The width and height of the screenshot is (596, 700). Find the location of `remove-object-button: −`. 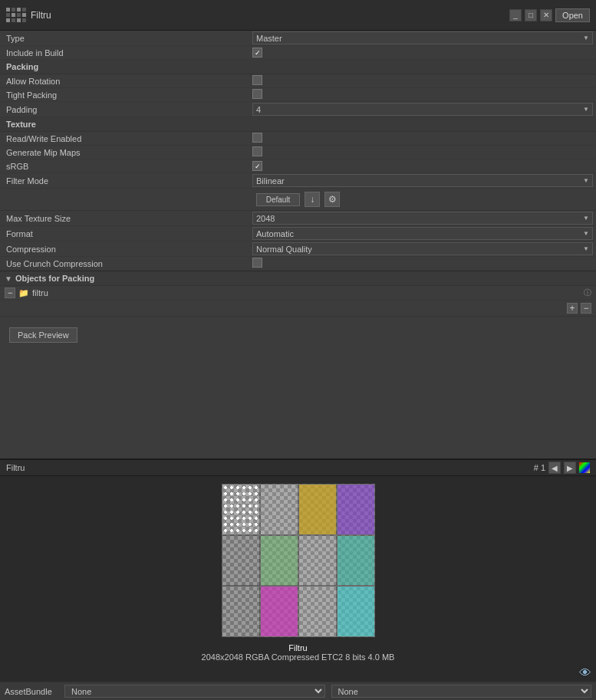

remove-object-button: − is located at coordinates (586, 308).